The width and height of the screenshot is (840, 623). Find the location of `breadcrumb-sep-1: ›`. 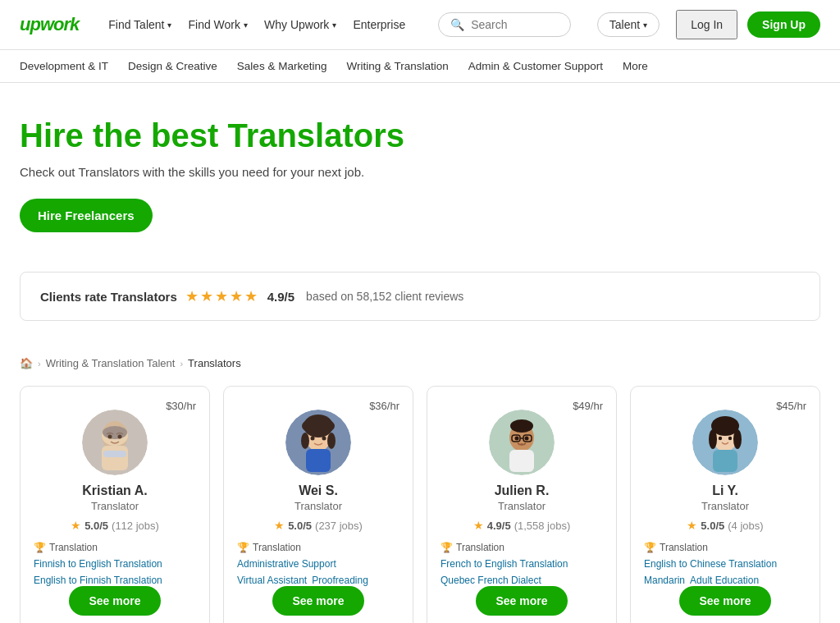

breadcrumb-sep-1: › is located at coordinates (39, 364).